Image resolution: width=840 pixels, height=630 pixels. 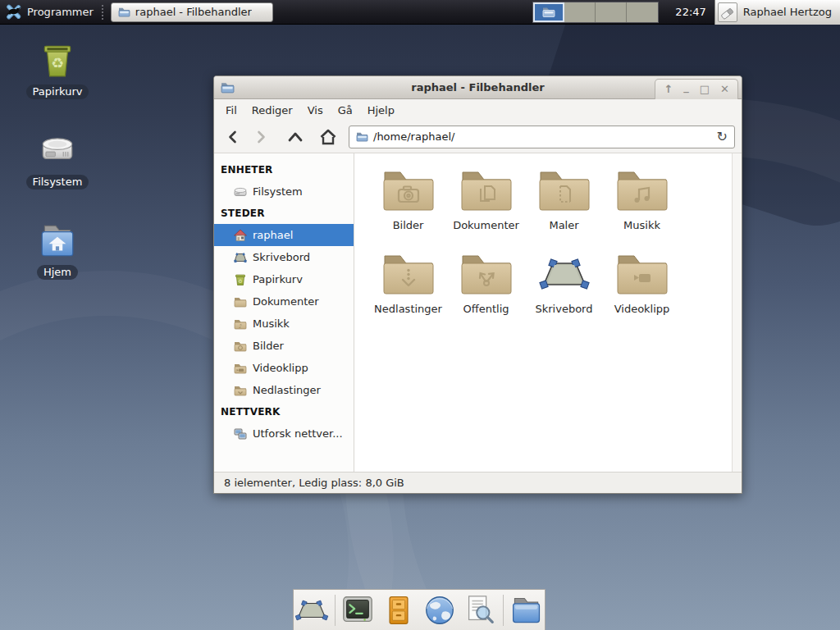 I want to click on forward-button, so click(x=261, y=137).